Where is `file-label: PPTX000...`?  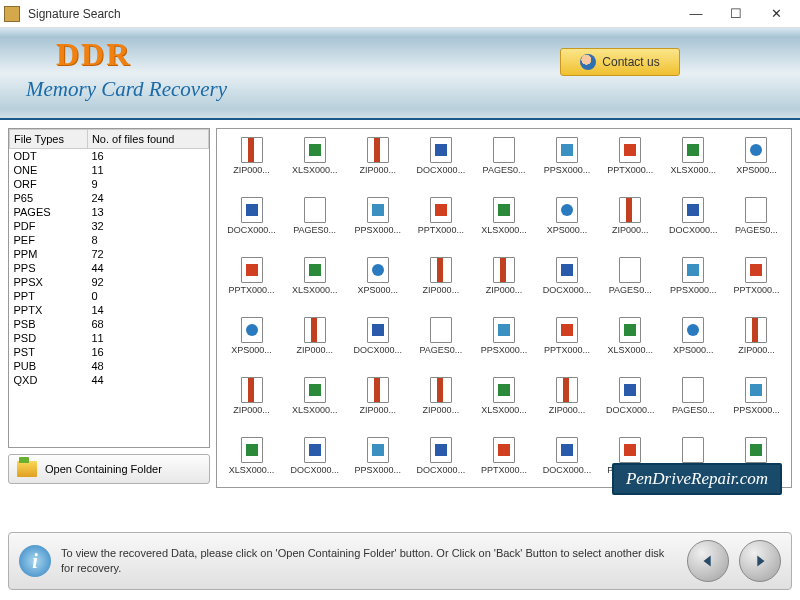
file-label: PPTX000... is located at coordinates (630, 170).